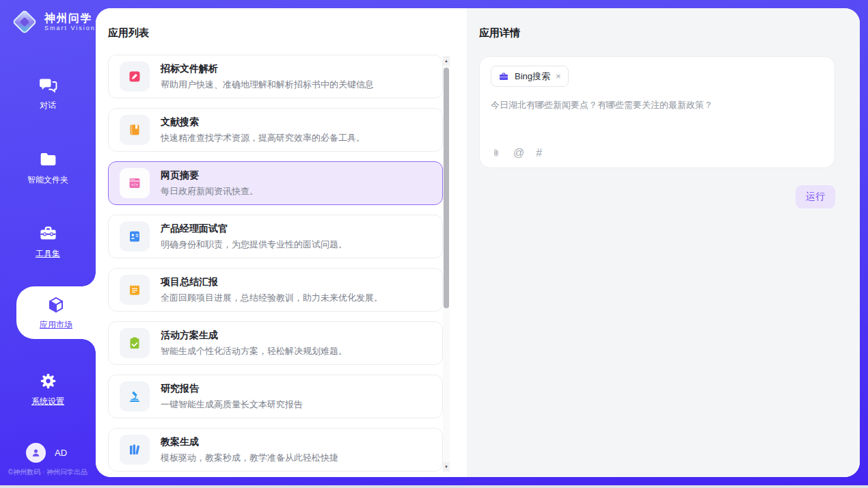 This screenshot has height=488, width=868. Describe the element at coordinates (267, 69) in the screenshot. I see `app-title: 招标文件解析` at that location.